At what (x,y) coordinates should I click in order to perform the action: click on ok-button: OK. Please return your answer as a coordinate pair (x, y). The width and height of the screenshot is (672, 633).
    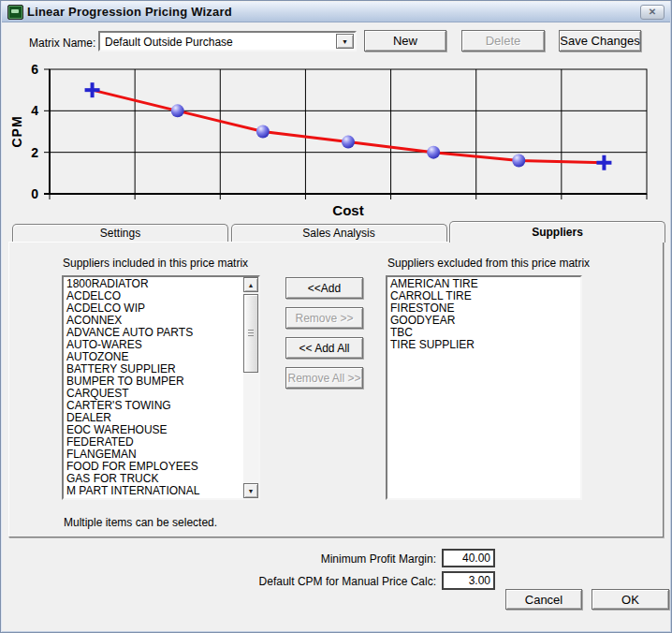
    Looking at the image, I should click on (631, 599).